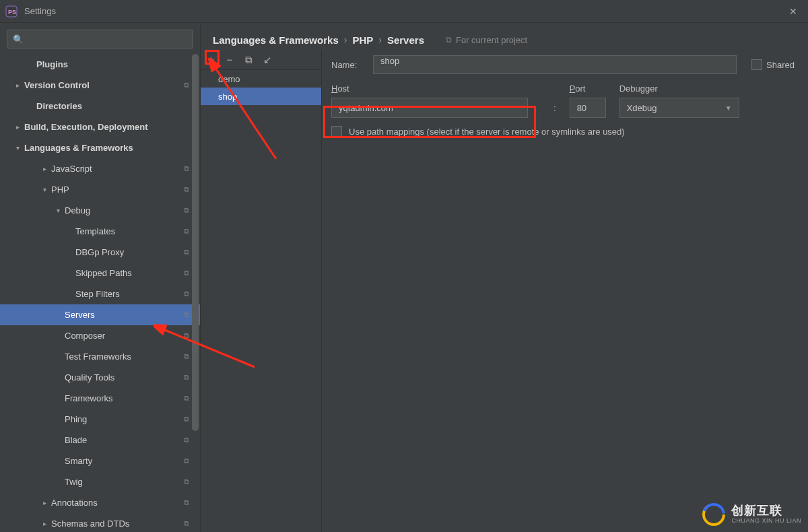 Image resolution: width=808 pixels, height=532 pixels. I want to click on titlebar: PS Settings ✕, so click(404, 11).